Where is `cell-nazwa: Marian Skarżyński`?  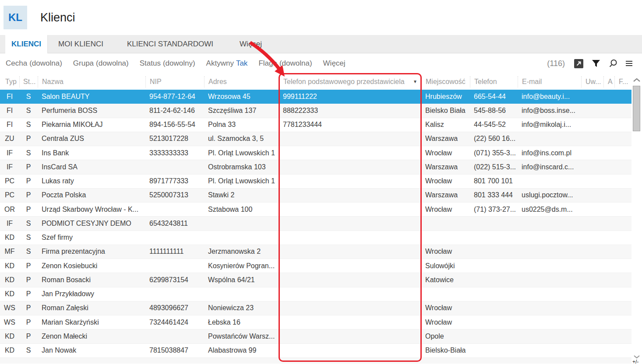
cell-nazwa: Marian Skarżyński is located at coordinates (92, 322).